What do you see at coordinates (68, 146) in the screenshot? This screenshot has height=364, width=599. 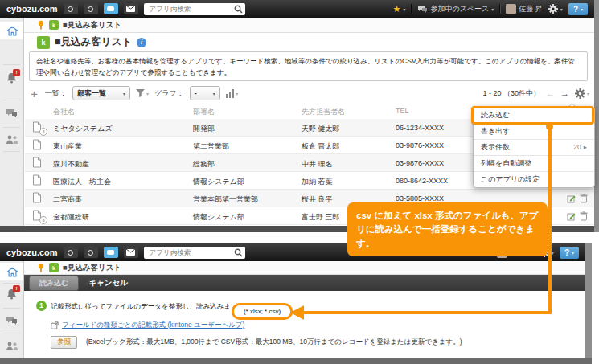 I see `cell-company: 東山産業` at bounding box center [68, 146].